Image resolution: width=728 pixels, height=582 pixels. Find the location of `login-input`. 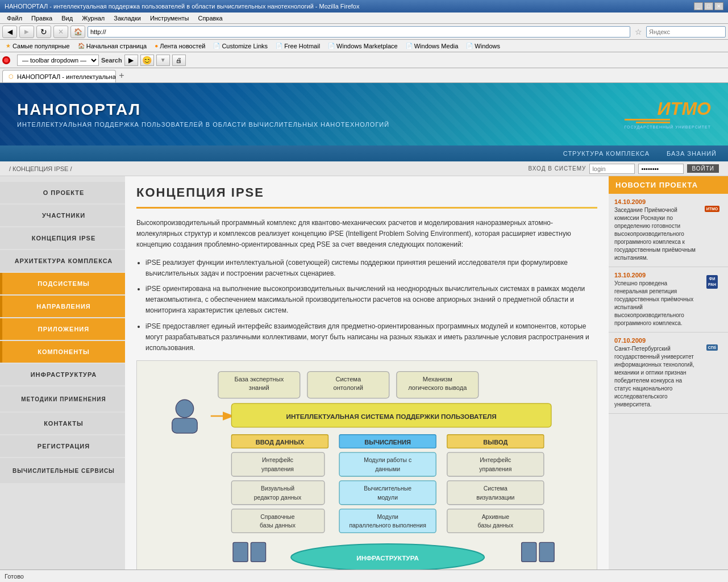

login-input is located at coordinates (612, 169).